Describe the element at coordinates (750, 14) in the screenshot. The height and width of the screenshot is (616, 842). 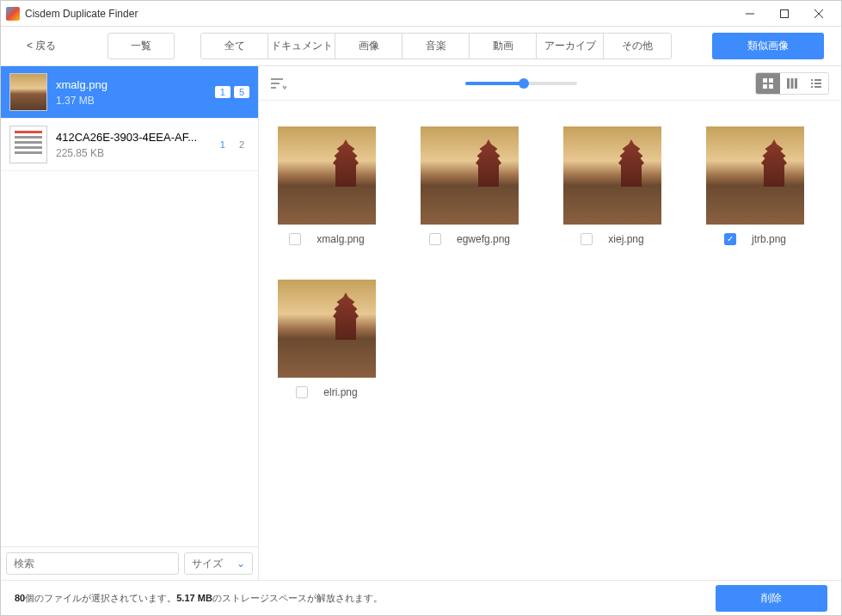
I see `minimize-button` at that location.